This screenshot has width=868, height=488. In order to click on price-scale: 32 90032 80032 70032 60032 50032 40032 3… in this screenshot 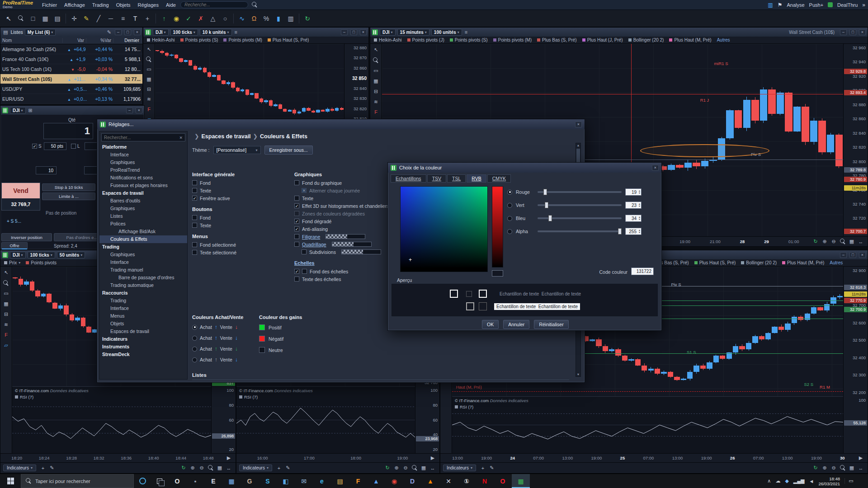, I will do `click(855, 332)`.